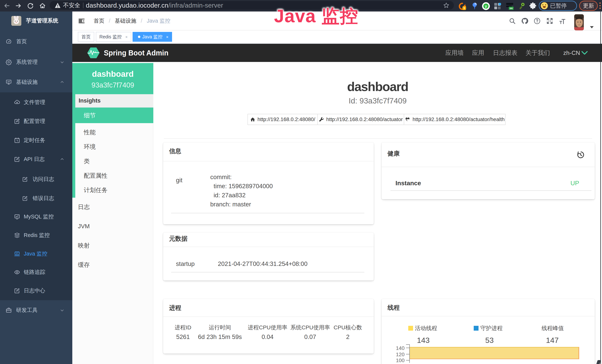 The image size is (602, 364). I want to click on svg-text: 1, so click(464, 8).